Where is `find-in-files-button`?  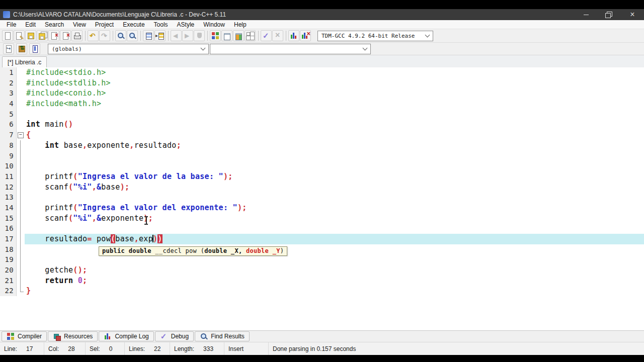 find-in-files-button is located at coordinates (132, 36).